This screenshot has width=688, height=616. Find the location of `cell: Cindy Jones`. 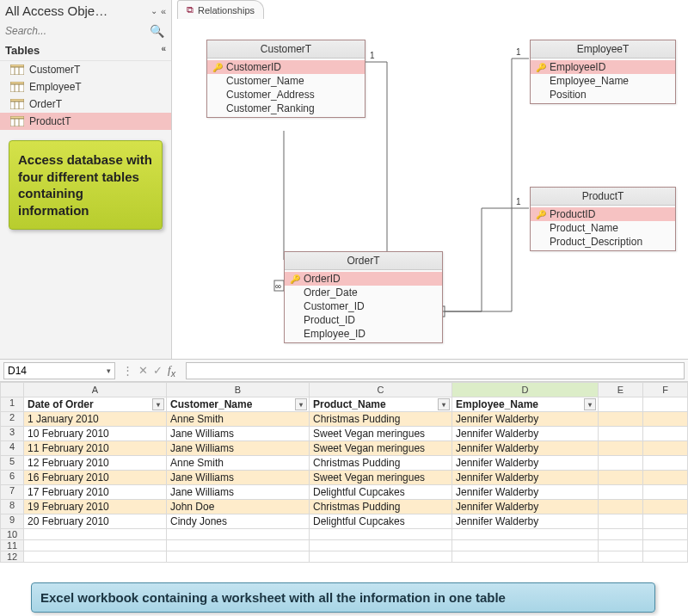

cell: Cindy Jones is located at coordinates (238, 521).